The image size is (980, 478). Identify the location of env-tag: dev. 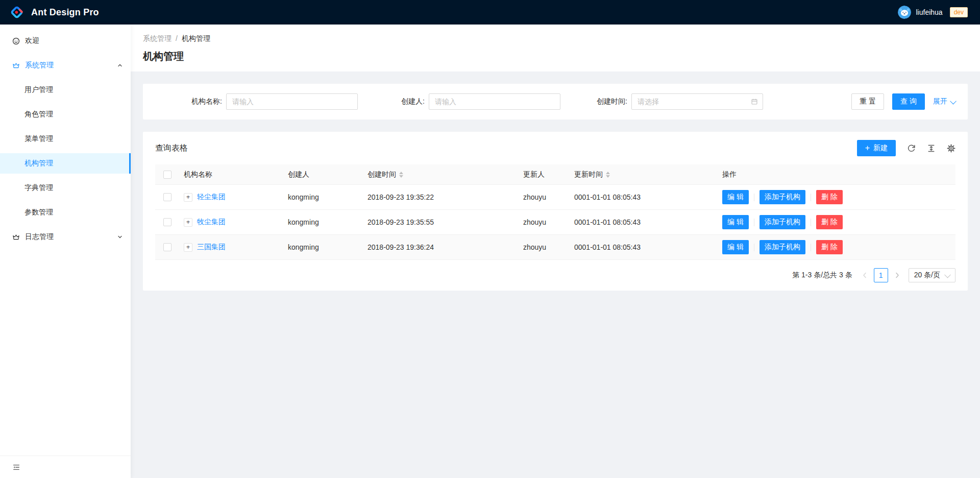
(959, 12).